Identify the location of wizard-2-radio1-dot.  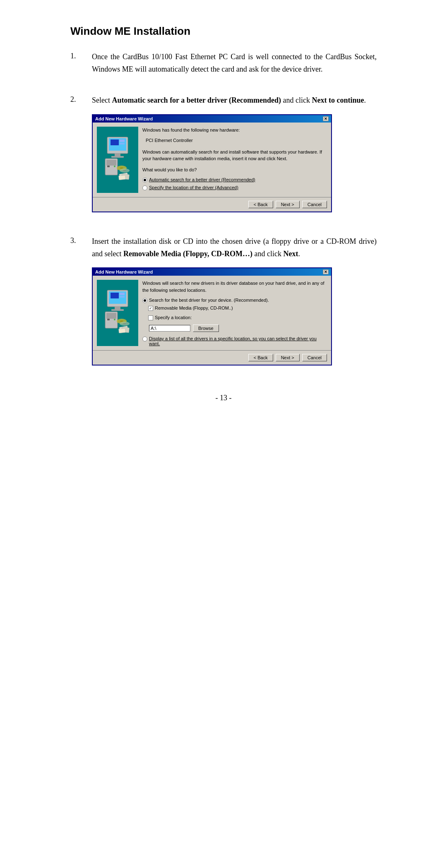
(145, 301).